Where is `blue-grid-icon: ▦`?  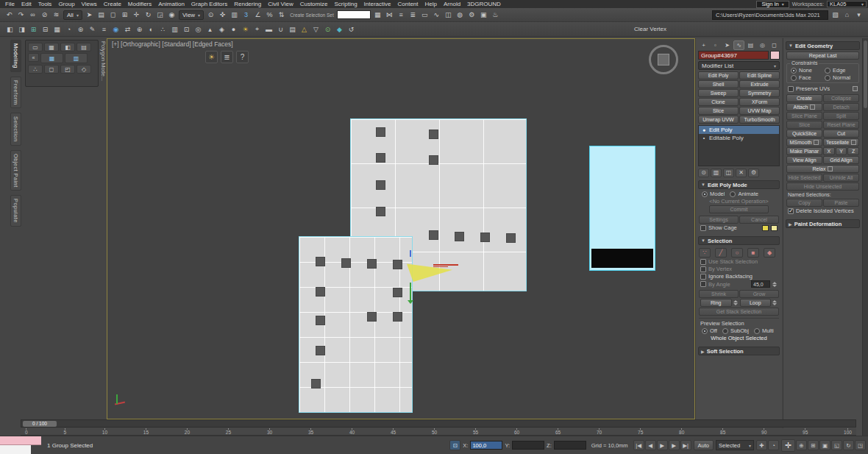
blue-grid-icon: ▦ is located at coordinates (51, 58).